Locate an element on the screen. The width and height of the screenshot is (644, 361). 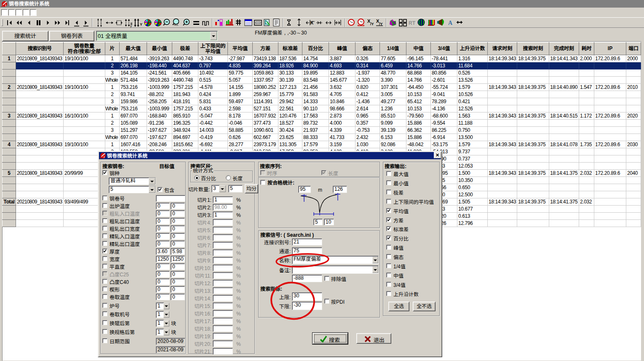
svg-text: ALL is located at coordinates (176, 25).